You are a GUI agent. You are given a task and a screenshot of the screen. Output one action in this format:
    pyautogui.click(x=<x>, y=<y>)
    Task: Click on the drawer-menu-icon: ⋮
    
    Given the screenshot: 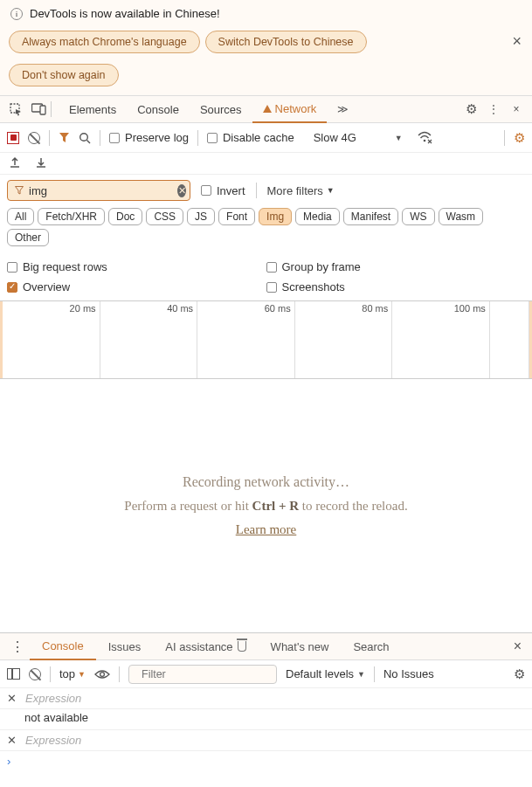 What is the action you would take?
    pyautogui.click(x=17, y=646)
    